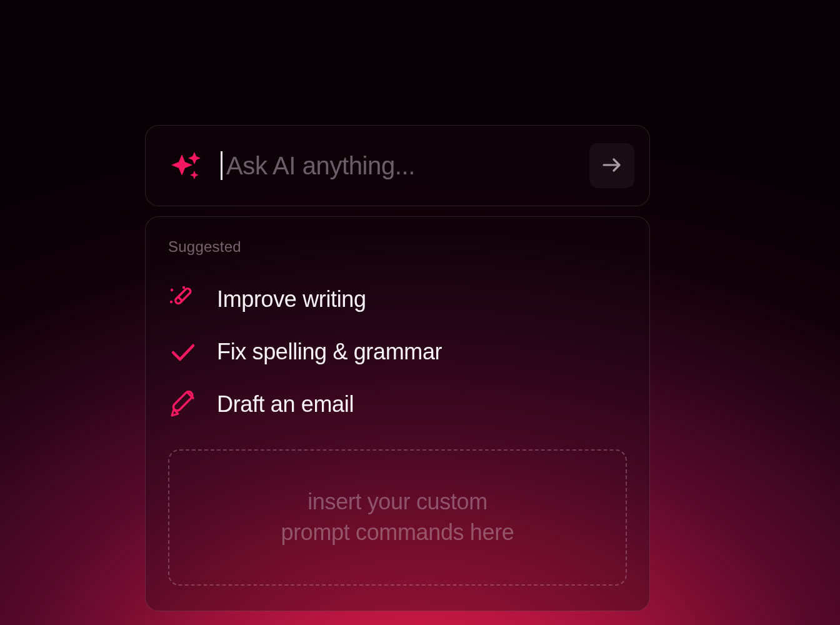 The width and height of the screenshot is (840, 625). I want to click on prompt-placeholder-text: Ask AI anything..., so click(321, 166).